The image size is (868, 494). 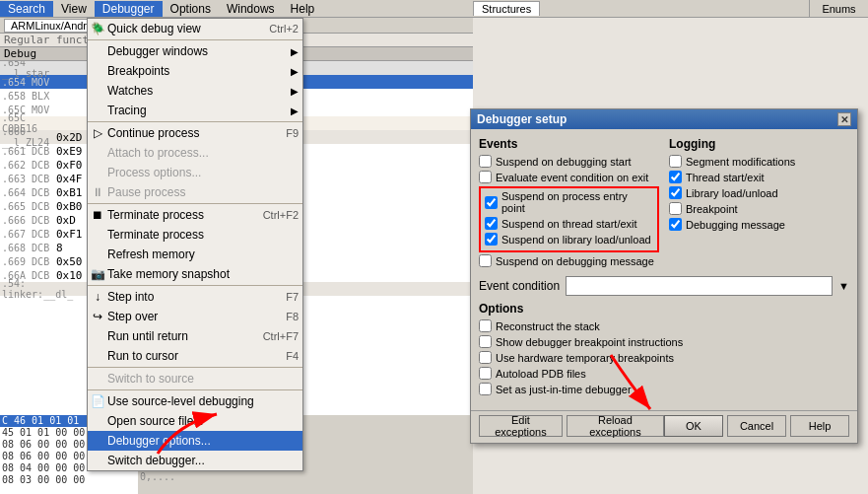 I want to click on dialog-two-columns: Events Suspend on debugging start Evalua…, so click(x=664, y=203).